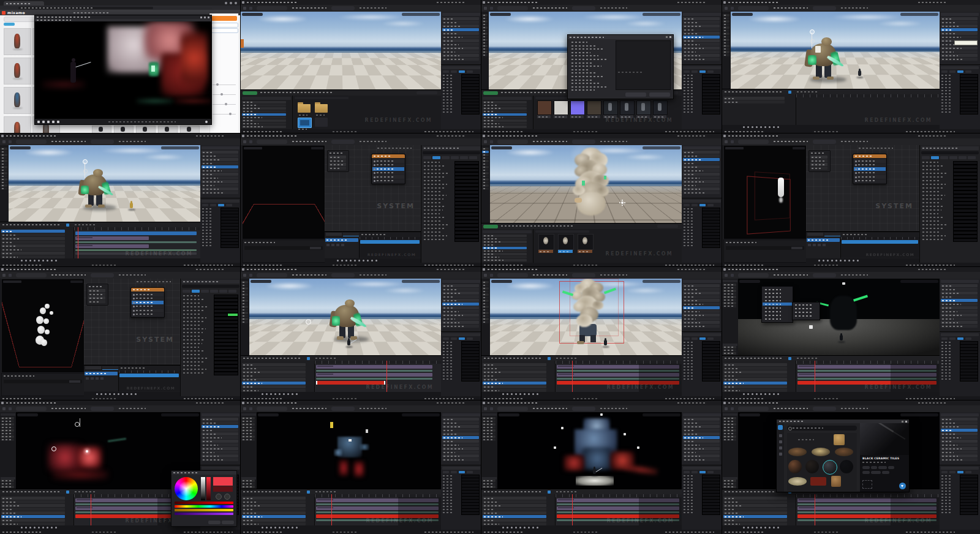 This screenshot has width=980, height=534. What do you see at coordinates (230, 114) in the screenshot?
I see `slider-handle` at bounding box center [230, 114].